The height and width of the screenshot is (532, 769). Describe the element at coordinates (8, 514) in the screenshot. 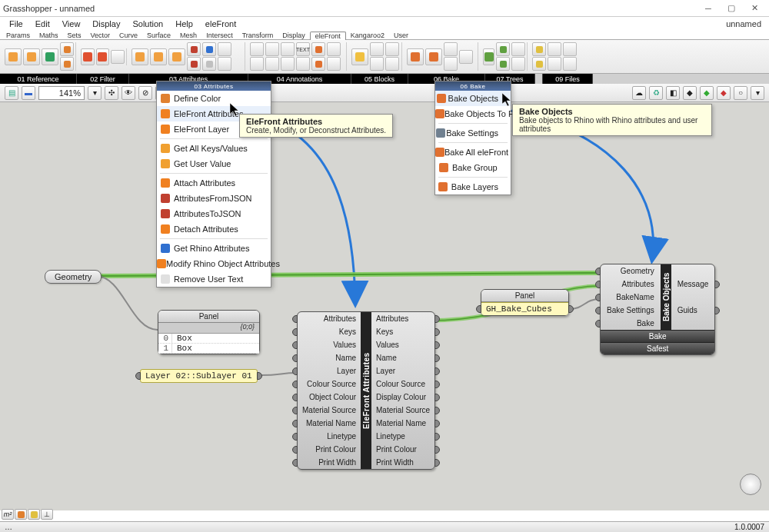

I see `units-icon: m²` at that location.